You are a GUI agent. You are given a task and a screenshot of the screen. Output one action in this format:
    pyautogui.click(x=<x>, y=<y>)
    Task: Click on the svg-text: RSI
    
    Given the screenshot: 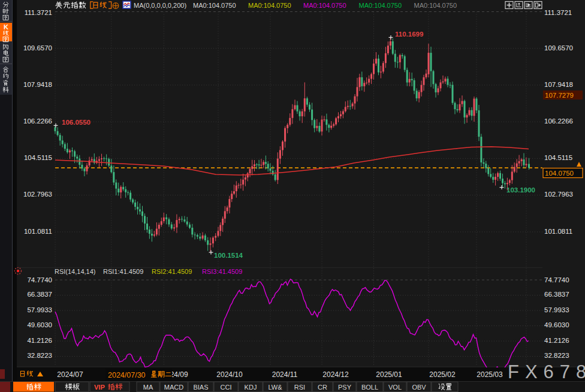 What is the action you would take?
    pyautogui.click(x=300, y=387)
    